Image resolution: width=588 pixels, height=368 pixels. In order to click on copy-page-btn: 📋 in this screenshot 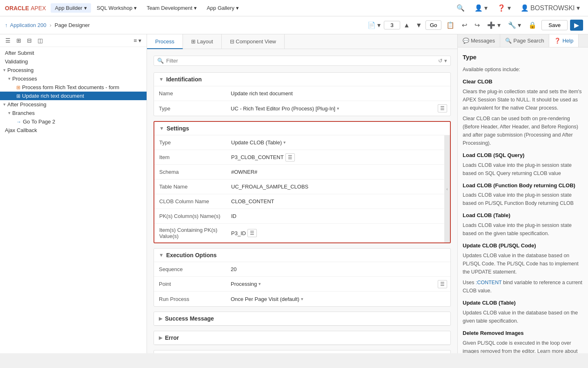, I will do `click(450, 25)`.